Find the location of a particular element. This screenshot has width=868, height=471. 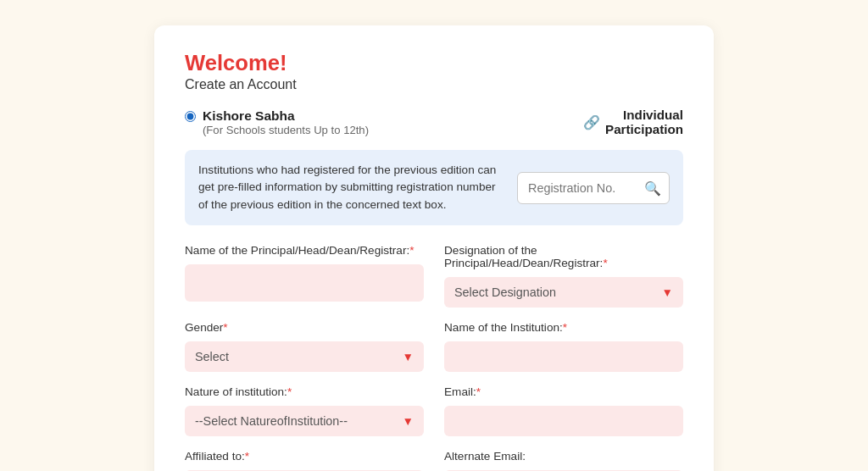

institution-name-input is located at coordinates (564, 357).